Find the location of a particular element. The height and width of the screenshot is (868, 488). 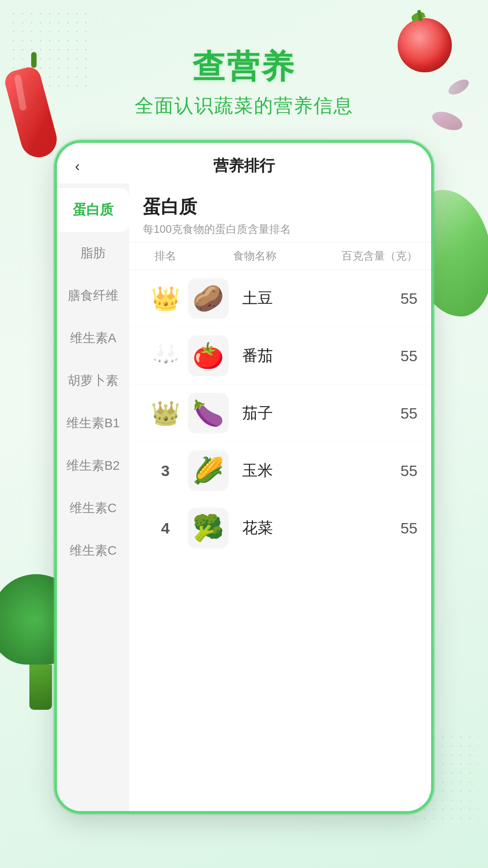

rank-badge-3b: 3 is located at coordinates (165, 471).